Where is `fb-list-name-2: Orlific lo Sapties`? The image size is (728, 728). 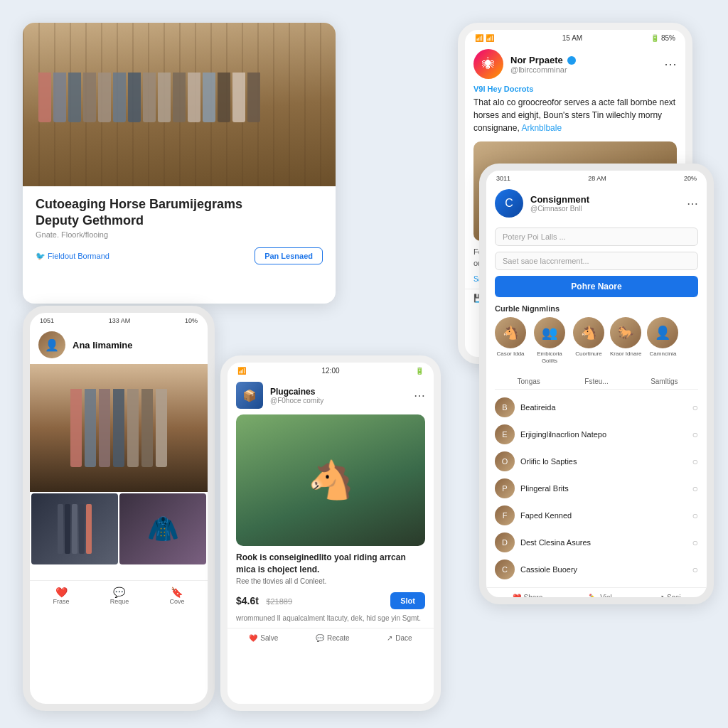
fb-list-name-2: Orlific lo Sapties is located at coordinates (604, 461).